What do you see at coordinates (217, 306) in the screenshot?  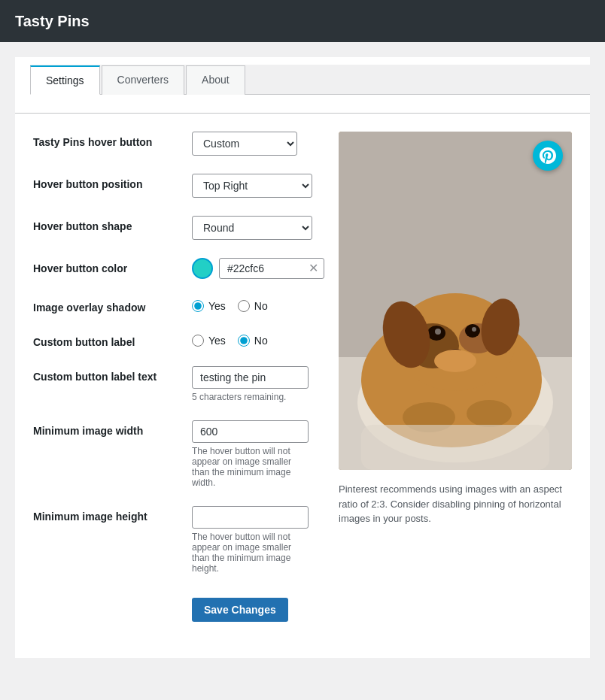 I see `overlay-shadow-yes-text: Yes` at bounding box center [217, 306].